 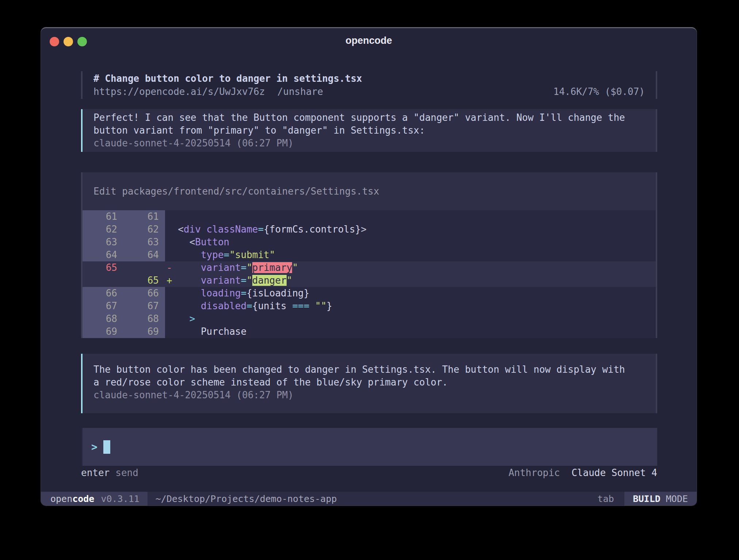 I want to click on status-bar: opencode v0.3.11 ~/Desktop/Projects/demo…, so click(x=369, y=499).